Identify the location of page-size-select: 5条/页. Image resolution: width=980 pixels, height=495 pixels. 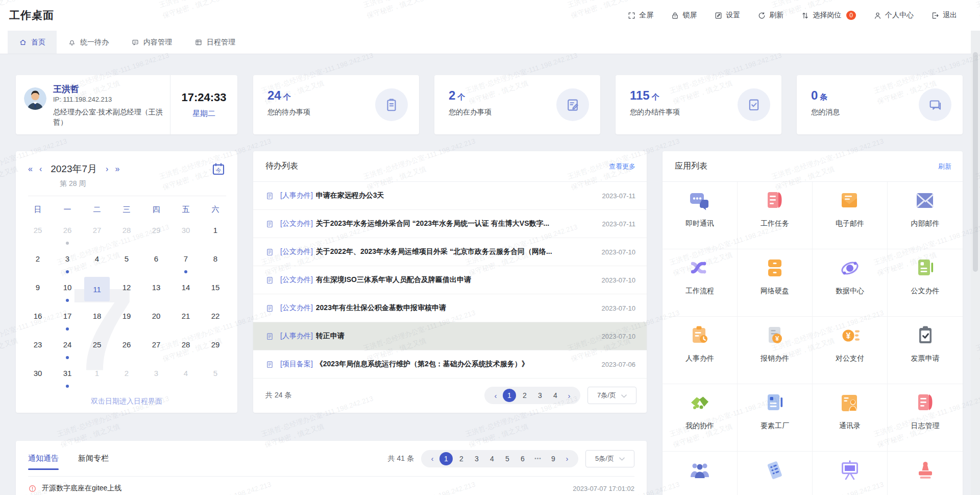
(610, 459).